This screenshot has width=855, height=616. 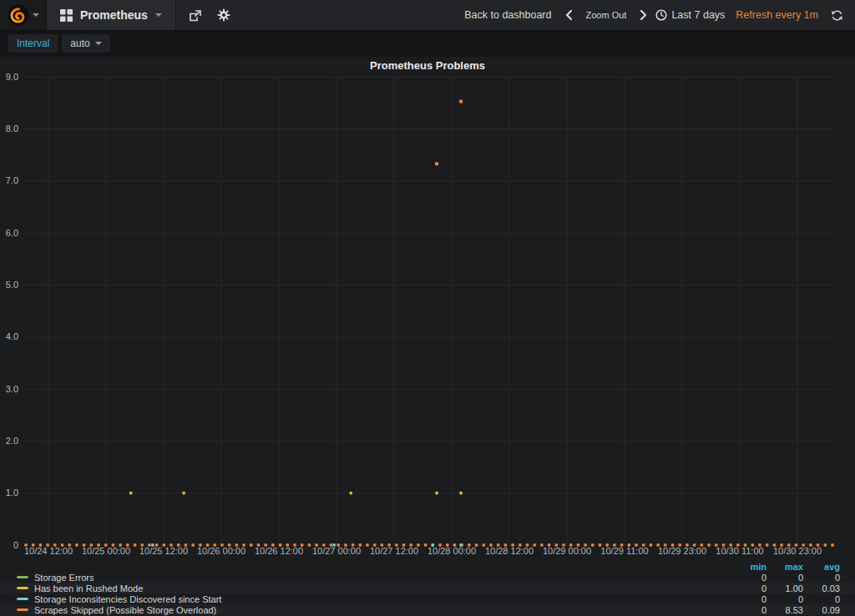 What do you see at coordinates (428, 66) in the screenshot?
I see `panel-title: Prometheus Problems` at bounding box center [428, 66].